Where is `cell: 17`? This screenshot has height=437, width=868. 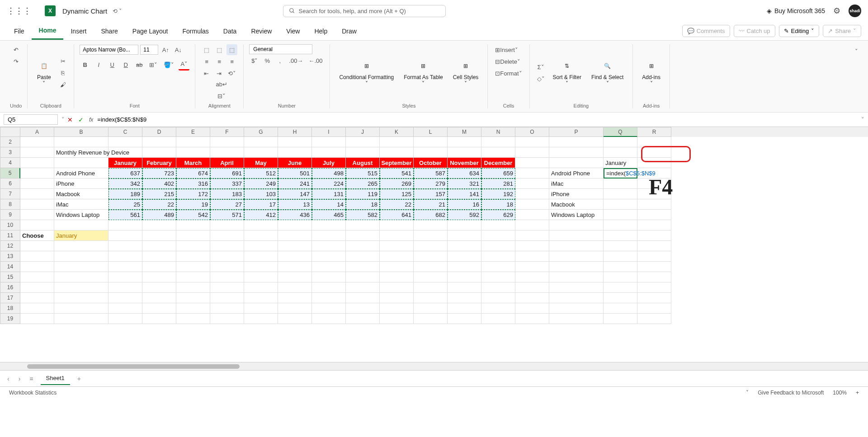
cell: 17 is located at coordinates (261, 204).